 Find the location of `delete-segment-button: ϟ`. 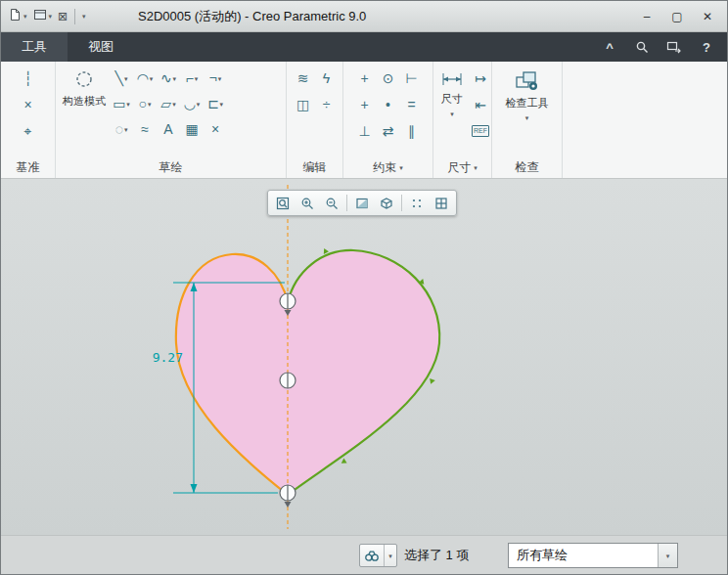

delete-segment-button: ϟ is located at coordinates (327, 78).